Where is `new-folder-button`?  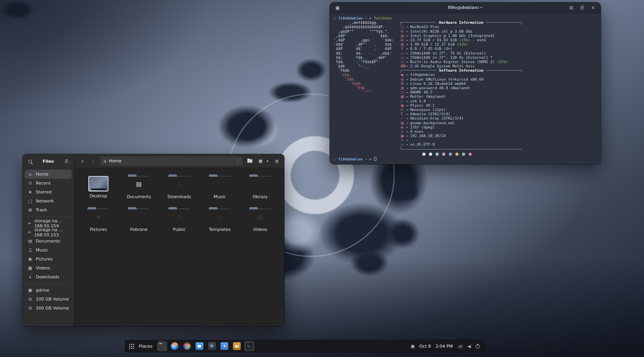 new-folder-button is located at coordinates (250, 161).